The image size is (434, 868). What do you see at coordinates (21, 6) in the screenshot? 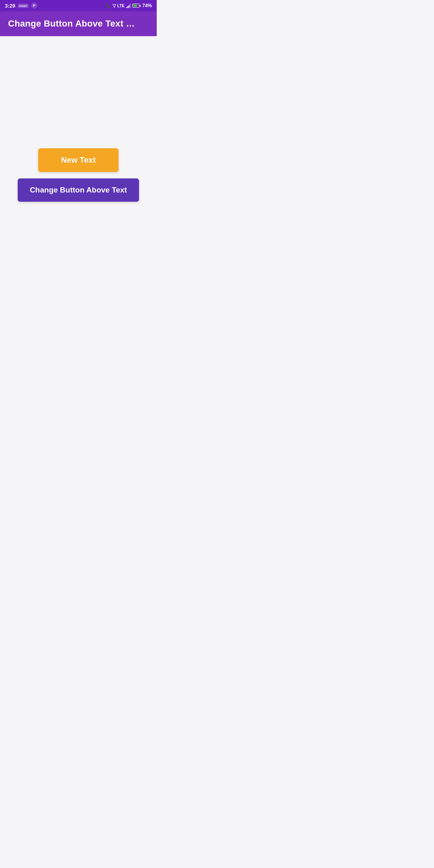
I see `status-bar-left: 3:29 voot P` at bounding box center [21, 6].